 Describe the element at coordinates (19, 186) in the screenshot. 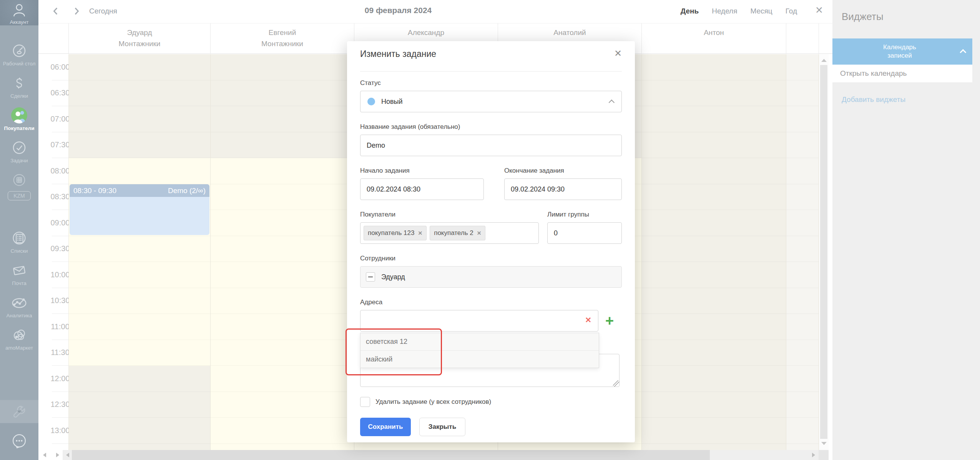

I see `sidebar-item-kzm: KZM` at that location.